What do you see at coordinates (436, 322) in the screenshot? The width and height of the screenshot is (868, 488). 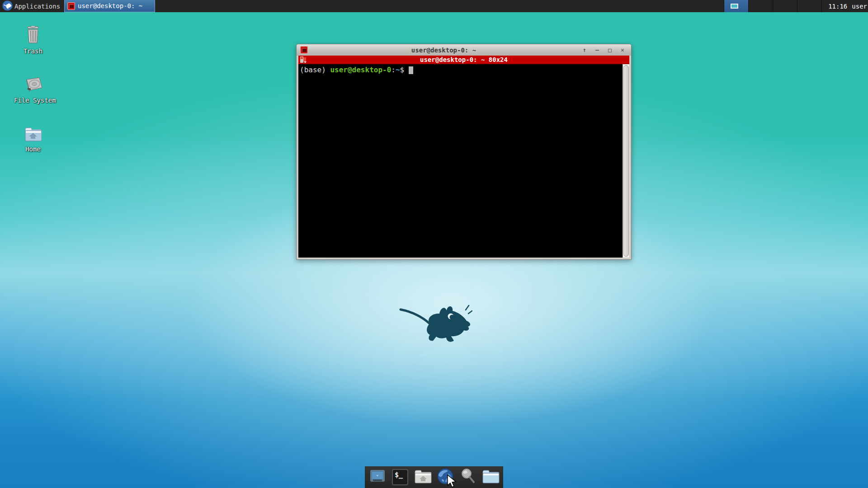 I see `xfce-mouse-logo` at bounding box center [436, 322].